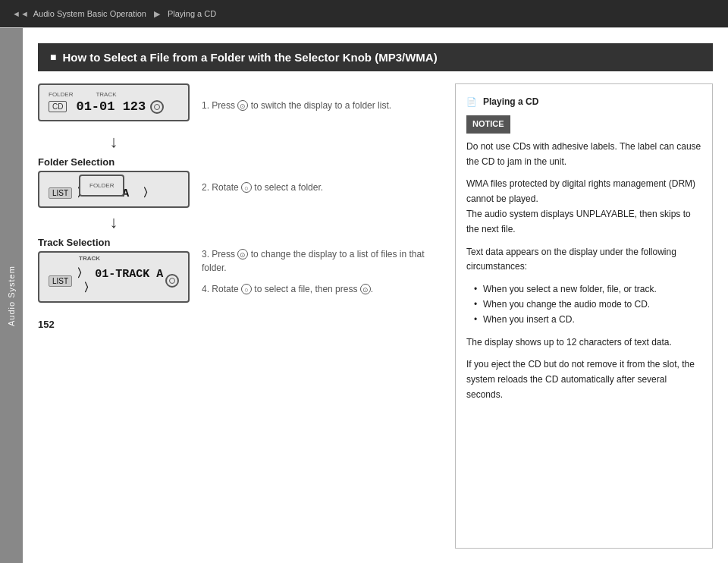 The image size is (728, 563). What do you see at coordinates (488, 124) in the screenshot?
I see `notice-box: NOTICE` at bounding box center [488, 124].